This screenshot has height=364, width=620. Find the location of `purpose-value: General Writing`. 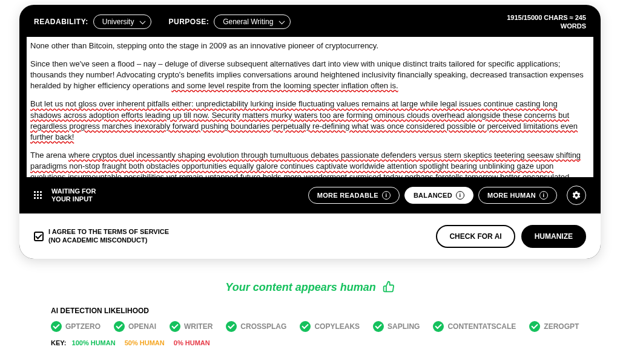

purpose-value: General Writing is located at coordinates (248, 22).